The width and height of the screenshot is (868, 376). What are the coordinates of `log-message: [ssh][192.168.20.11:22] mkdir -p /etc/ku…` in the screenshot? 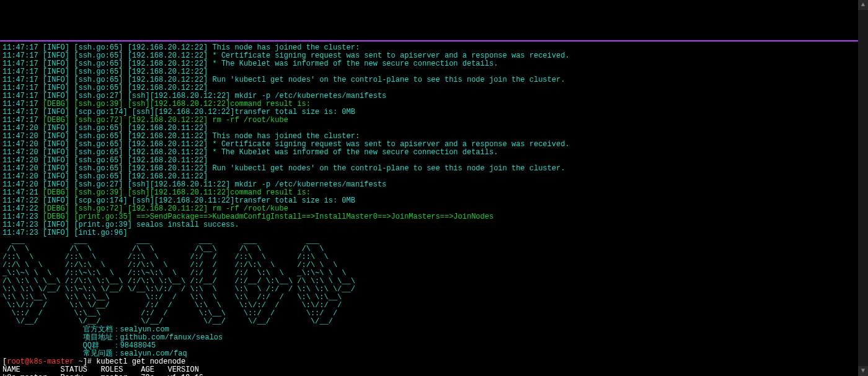 It's located at (257, 185).